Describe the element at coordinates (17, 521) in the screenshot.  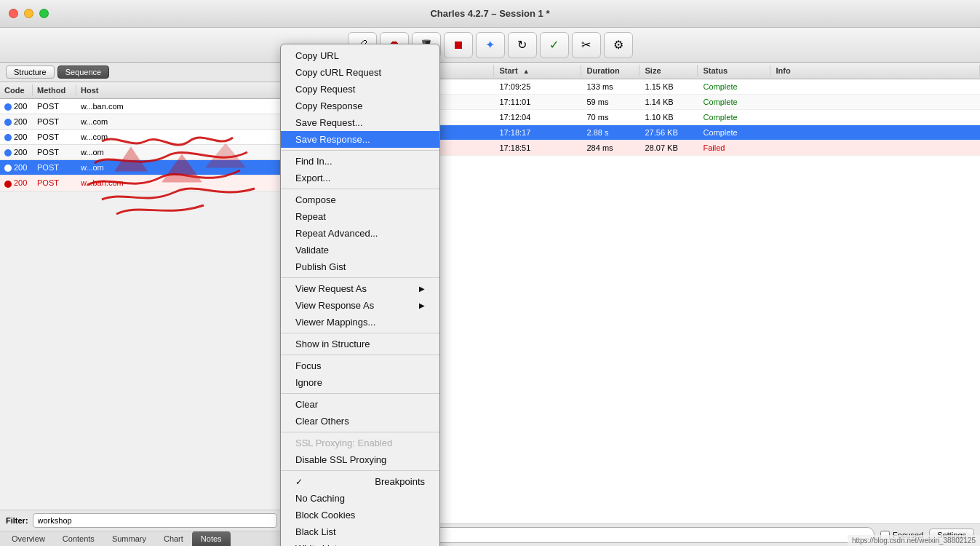
I see `filter-label: Filter:` at that location.